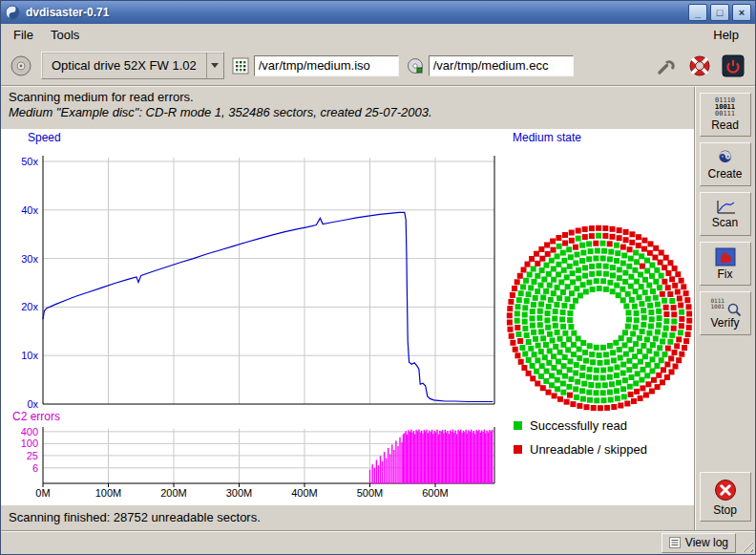  I want to click on action-sidebar: 01110 10011 00111 Read ☯ Create Scan, so click(724, 310).